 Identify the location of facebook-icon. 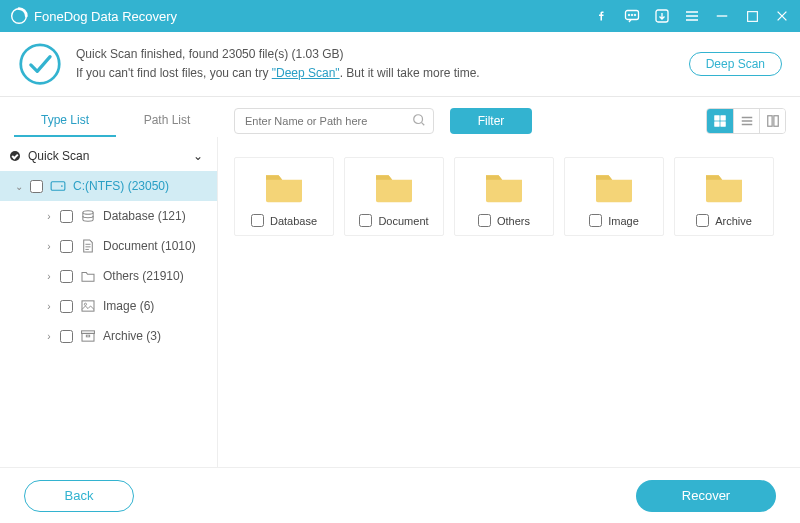
(602, 16).